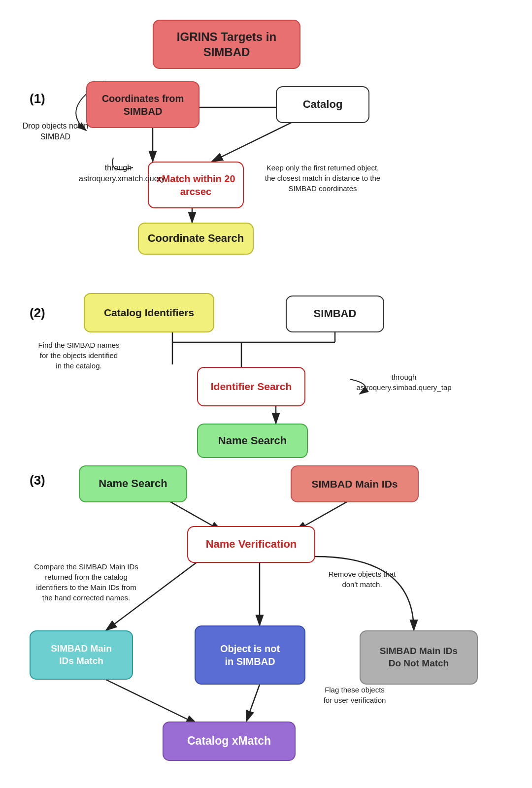 Image resolution: width=532 pixels, height=788 pixels. What do you see at coordinates (355, 484) in the screenshot?
I see `simbad-main-ids-box: SIMBAD Main IDs` at bounding box center [355, 484].